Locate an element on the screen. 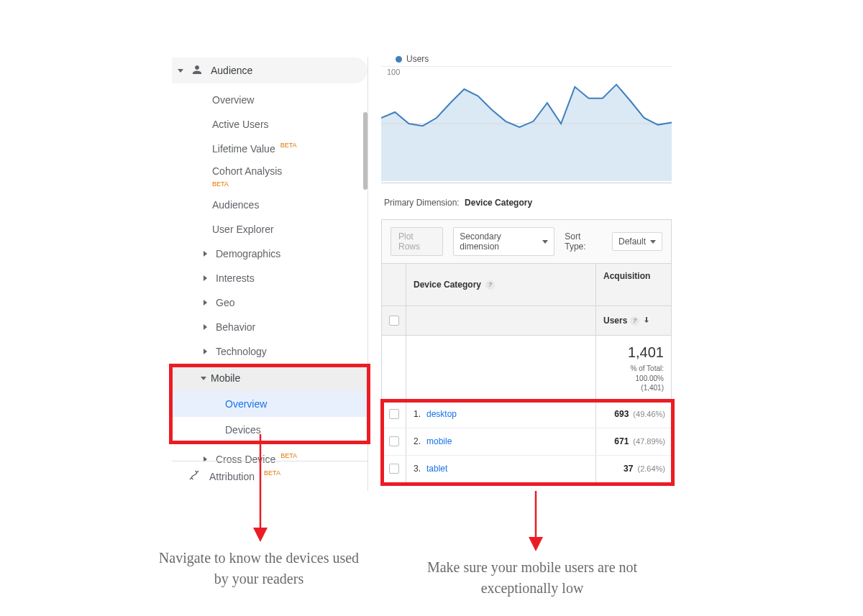 This screenshot has height=616, width=863. chart-svg is located at coordinates (526, 124).